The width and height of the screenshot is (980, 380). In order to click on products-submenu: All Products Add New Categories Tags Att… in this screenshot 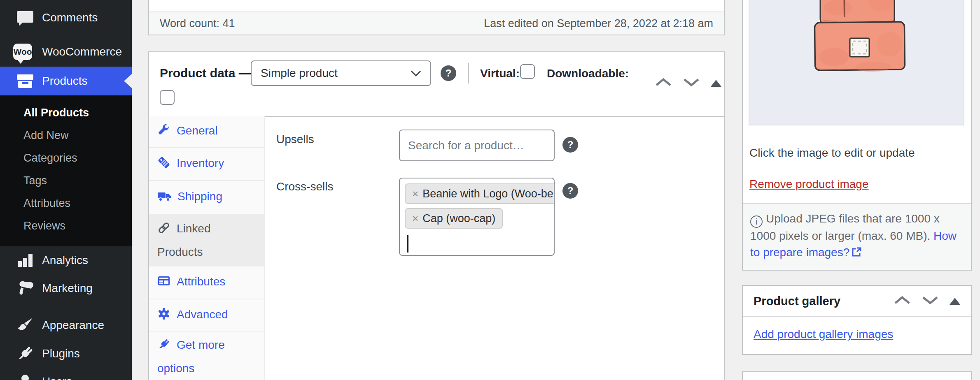, I will do `click(66, 171)`.